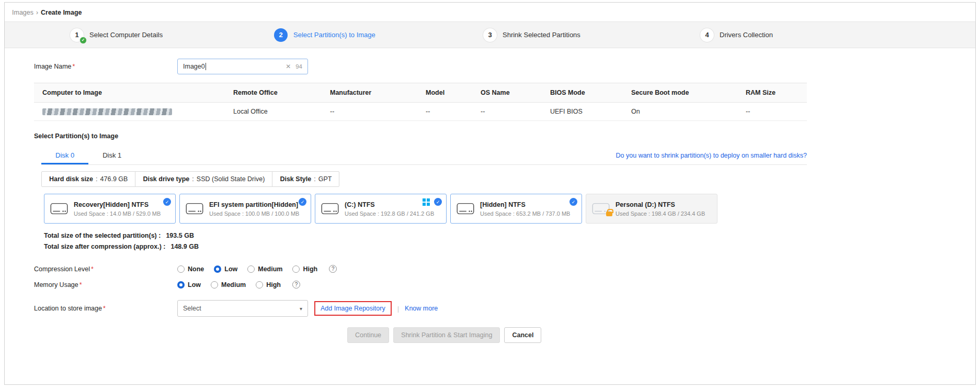  Describe the element at coordinates (333, 269) in the screenshot. I see `compression-help-icon: ?` at that location.